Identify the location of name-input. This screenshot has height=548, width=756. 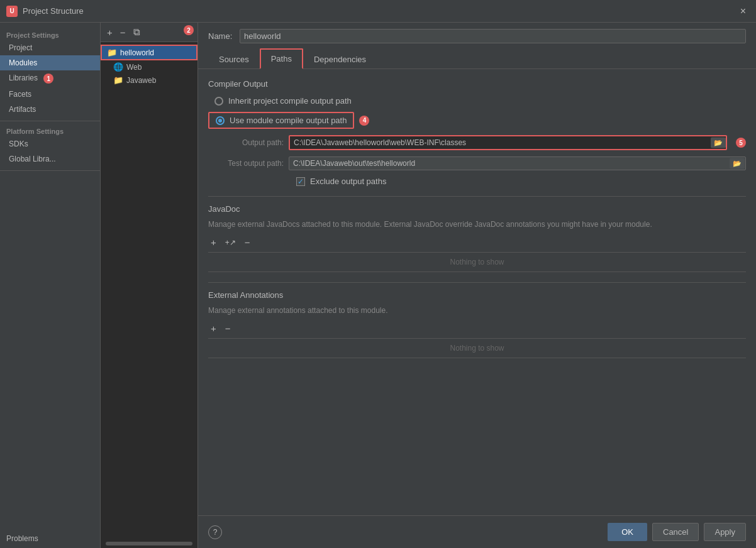
(493, 36).